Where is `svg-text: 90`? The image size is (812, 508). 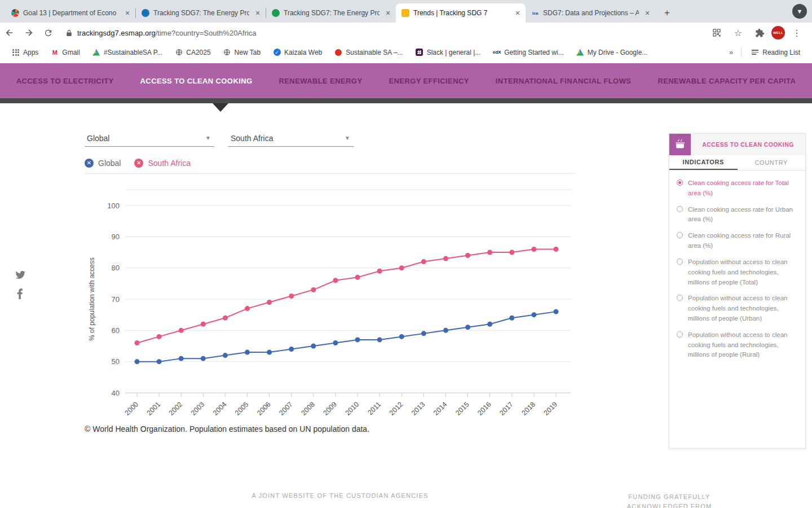
svg-text: 90 is located at coordinates (116, 237).